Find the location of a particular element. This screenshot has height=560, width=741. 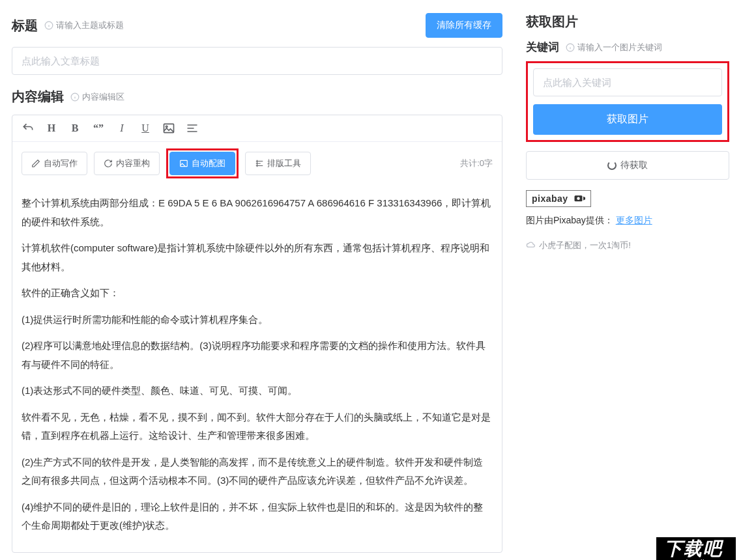

heading-icon: H is located at coordinates (51, 128).